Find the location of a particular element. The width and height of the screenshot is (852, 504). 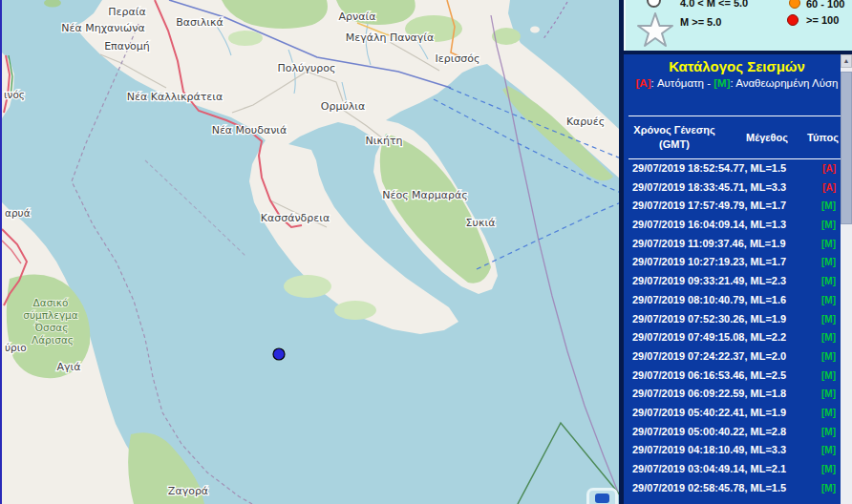

map-label-vasilika: Βασιλικά is located at coordinates (199, 23).